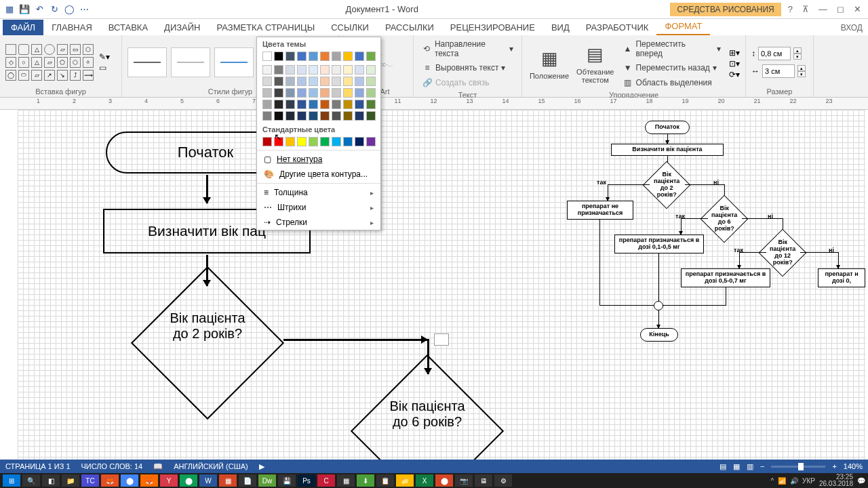  I want to click on zoom-in-icon: +, so click(834, 466).